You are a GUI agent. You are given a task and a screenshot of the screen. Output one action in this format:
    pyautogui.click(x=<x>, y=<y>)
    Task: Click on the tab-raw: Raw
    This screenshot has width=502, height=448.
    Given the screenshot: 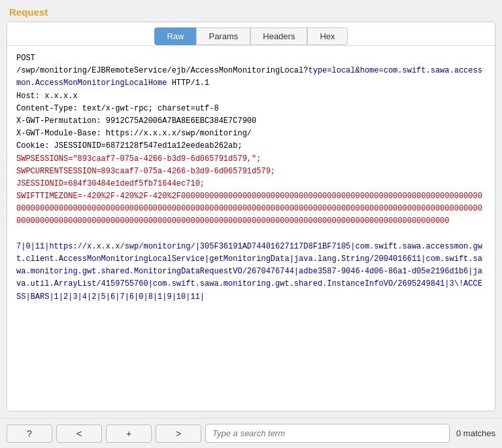 What is the action you would take?
    pyautogui.click(x=175, y=37)
    